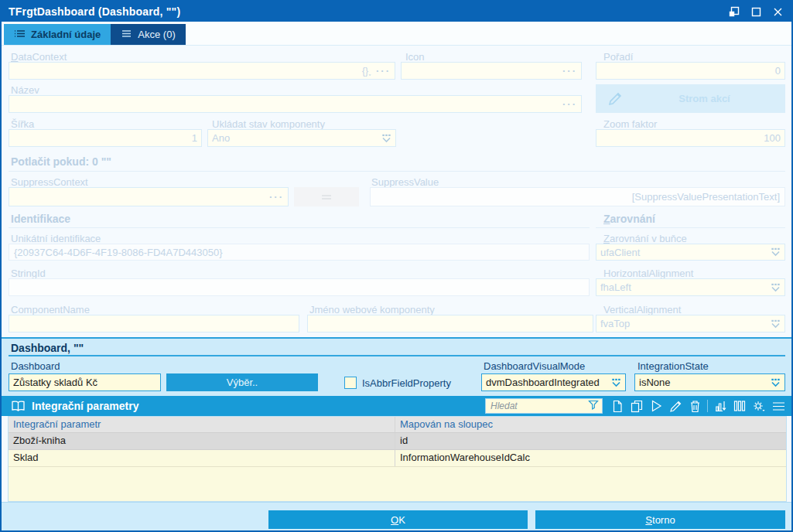 The height and width of the screenshot is (532, 793). Describe the element at coordinates (630, 219) in the screenshot. I see `zarovnani-section-header: Zarovnání` at that location.